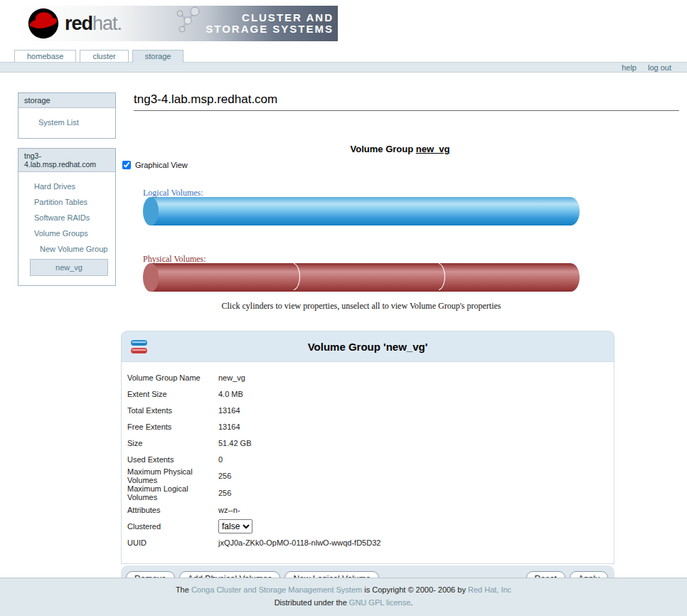  What do you see at coordinates (400, 149) in the screenshot?
I see `volume-group-heading: Volume Group new_vg` at bounding box center [400, 149].